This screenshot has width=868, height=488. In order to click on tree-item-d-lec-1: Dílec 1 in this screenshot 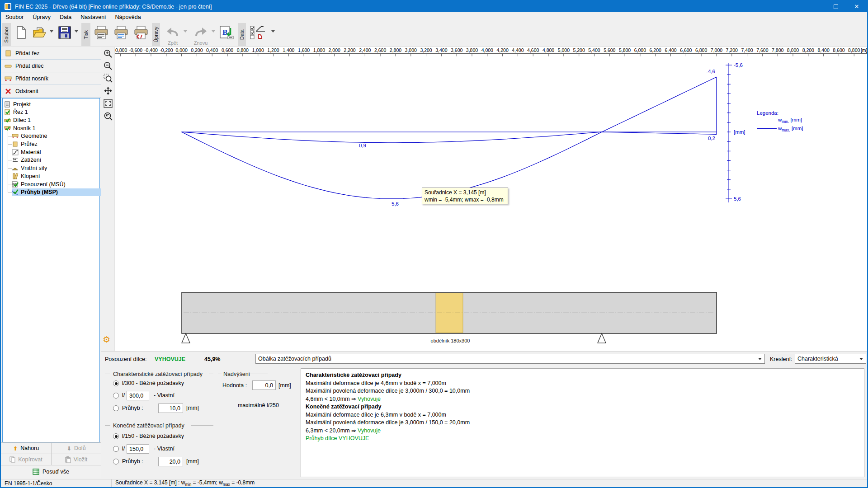, I will do `click(17, 120)`.